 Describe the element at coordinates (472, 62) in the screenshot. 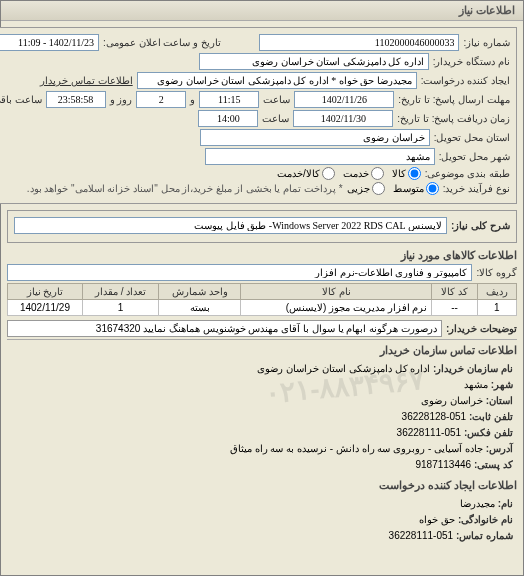

I see `buyer-org-label: نام دستگاه خریدار:` at that location.